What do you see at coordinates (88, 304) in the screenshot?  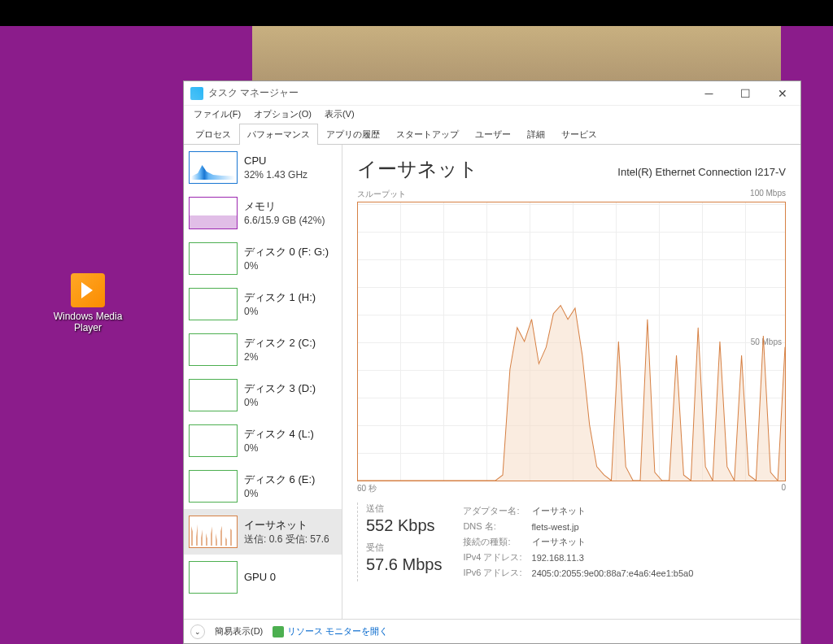 I see `desktop-icon-wmp: Windows Media Player` at bounding box center [88, 304].